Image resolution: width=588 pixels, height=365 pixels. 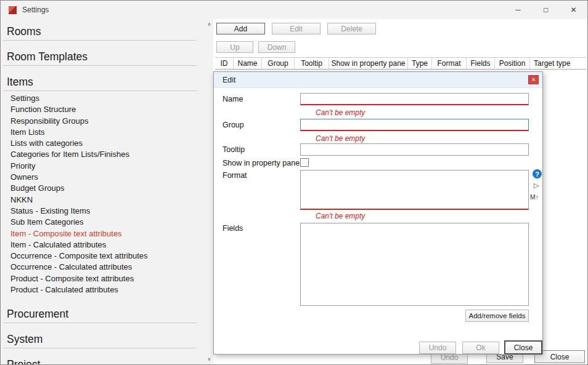 I want to click on app-icon, so click(x=12, y=10).